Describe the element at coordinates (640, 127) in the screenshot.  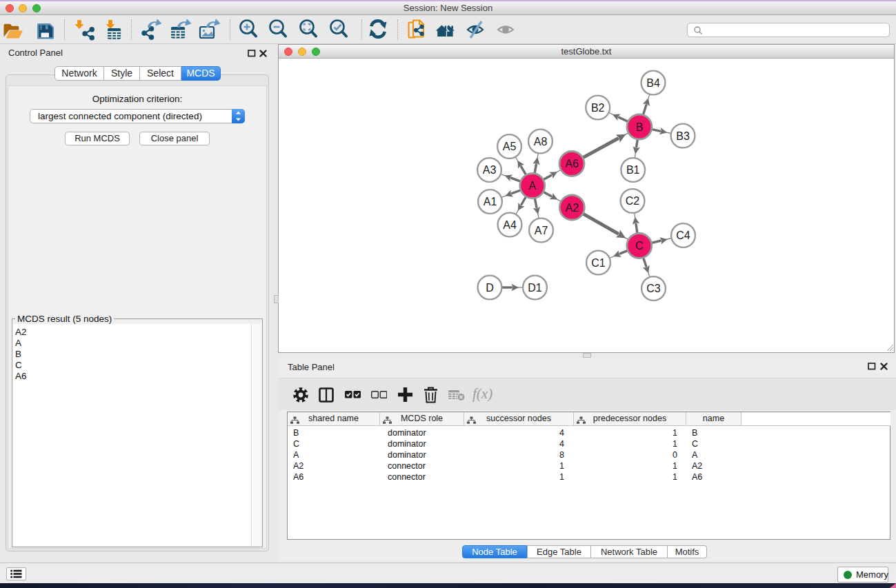
I see `svg-text: B` at that location.